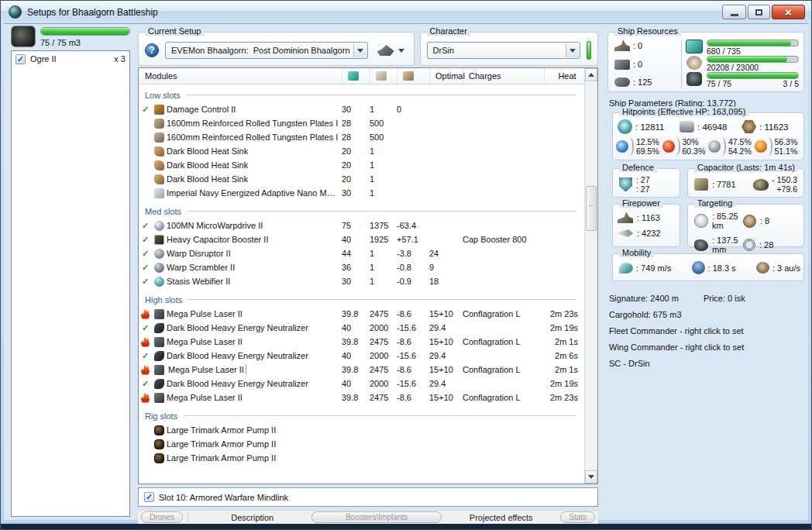 Image resolution: width=812 pixels, height=530 pixels. I want to click on module-group-header: Low slots, so click(361, 95).